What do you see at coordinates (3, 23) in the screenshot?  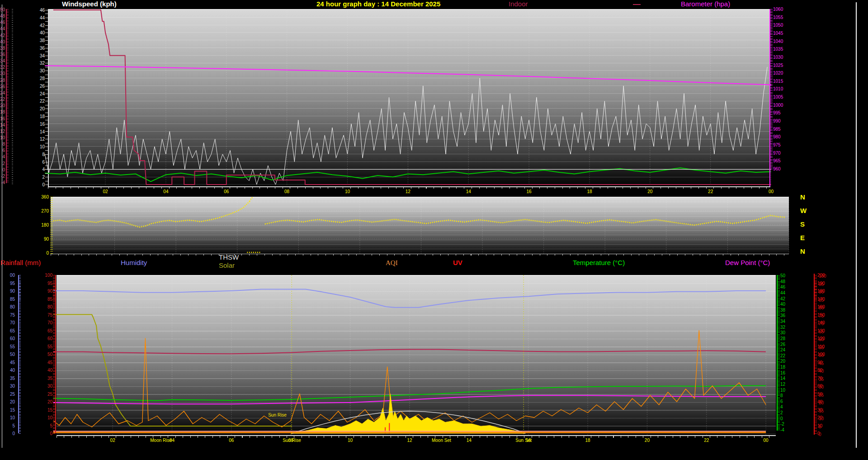 I see `clipped-axis-label: 46` at bounding box center [3, 23].